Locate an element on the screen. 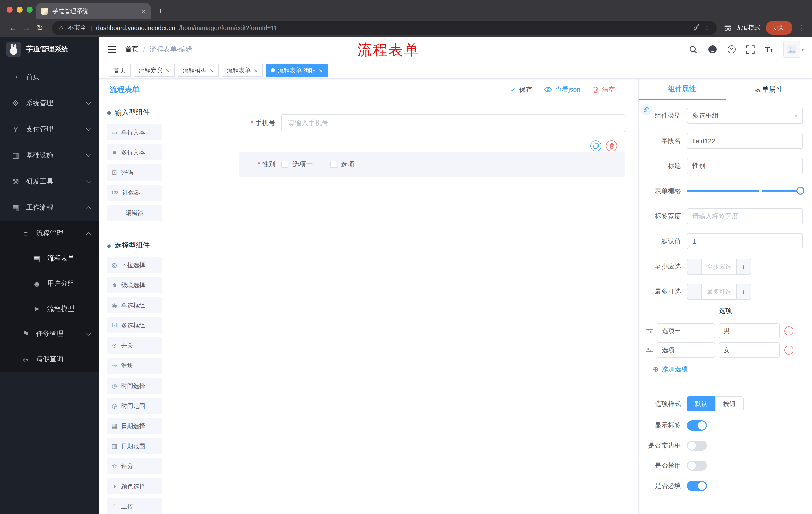  view-json-button: 查看json is located at coordinates (562, 90).